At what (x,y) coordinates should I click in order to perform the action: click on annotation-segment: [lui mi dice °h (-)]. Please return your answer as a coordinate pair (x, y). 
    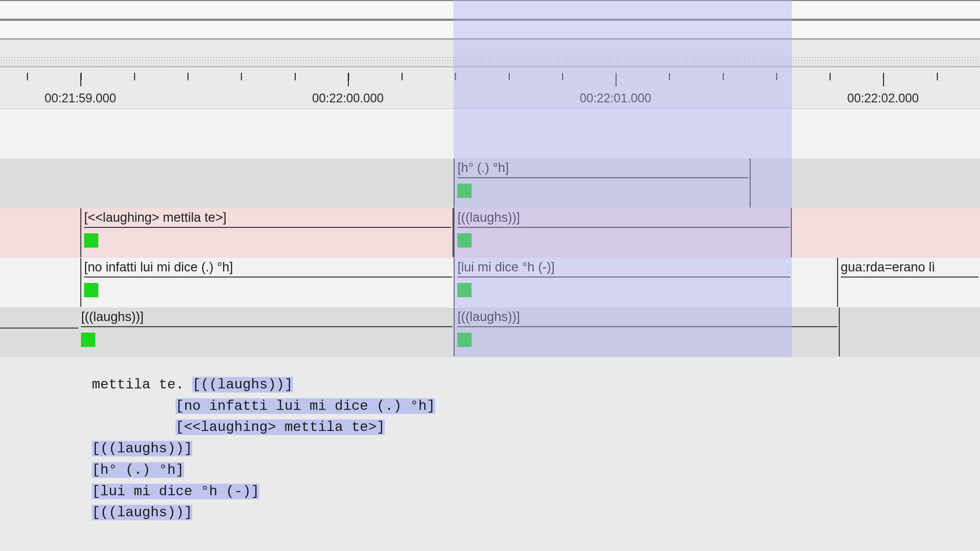
    Looking at the image, I should click on (622, 282).